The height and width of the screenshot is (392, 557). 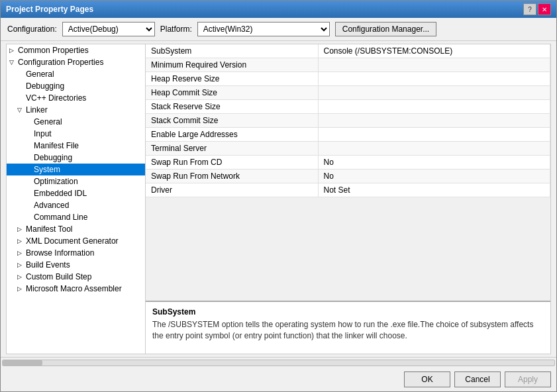 I want to click on platform-label: Platform:, so click(x=176, y=29).